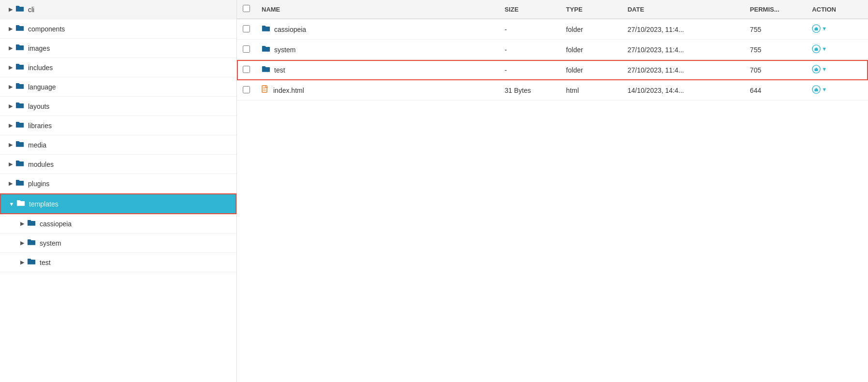 The width and height of the screenshot is (868, 382). Describe the element at coordinates (130, 29) in the screenshot. I see `sidebar-item-label: components` at that location.